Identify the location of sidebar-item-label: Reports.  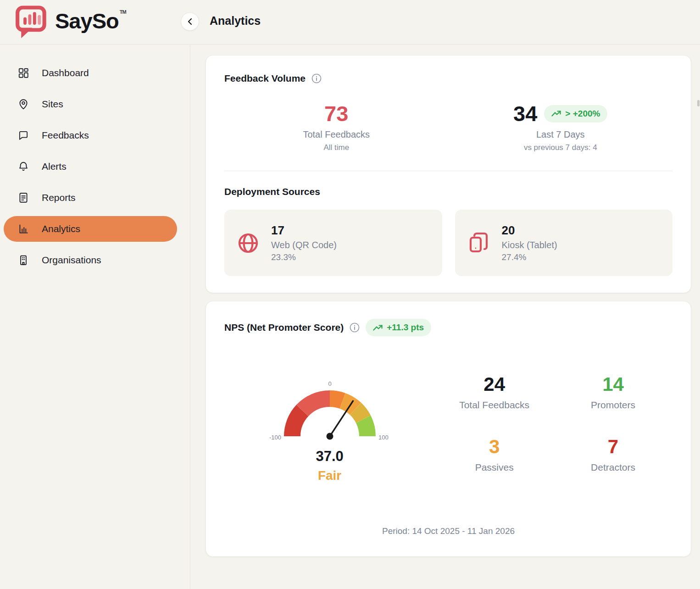
(59, 198).